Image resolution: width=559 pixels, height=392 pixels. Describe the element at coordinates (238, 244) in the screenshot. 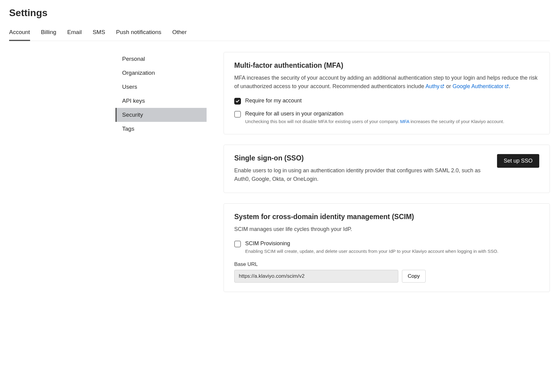

I see `scim-provisioning-checkbox` at that location.